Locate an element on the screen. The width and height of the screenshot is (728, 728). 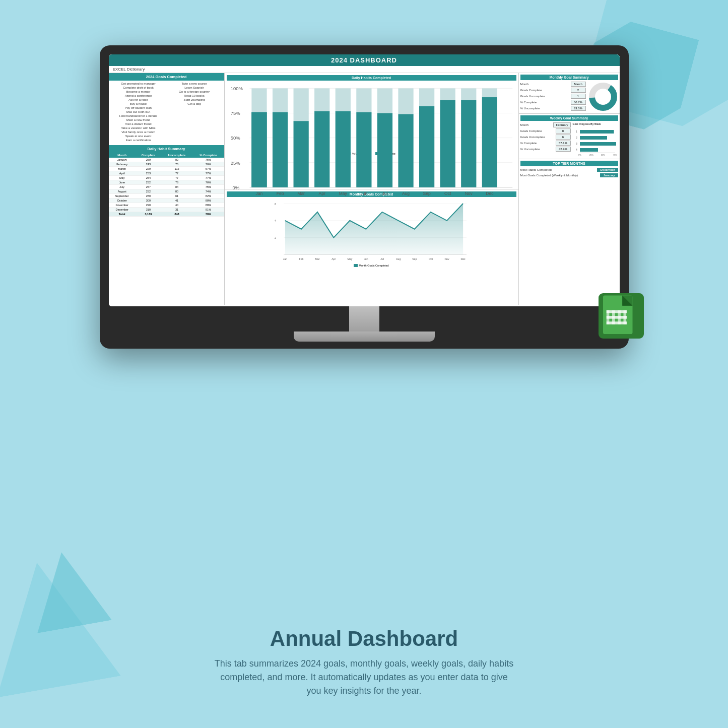
goal-item: Visit a distant friend is located at coordinates (139, 124).